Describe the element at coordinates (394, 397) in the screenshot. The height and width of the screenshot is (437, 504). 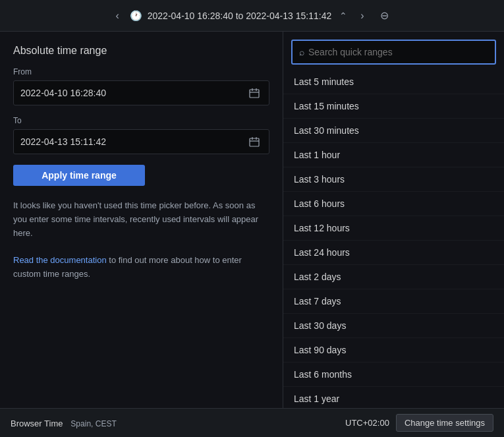
I see `quick-range-item: Last 1 year` at that location.